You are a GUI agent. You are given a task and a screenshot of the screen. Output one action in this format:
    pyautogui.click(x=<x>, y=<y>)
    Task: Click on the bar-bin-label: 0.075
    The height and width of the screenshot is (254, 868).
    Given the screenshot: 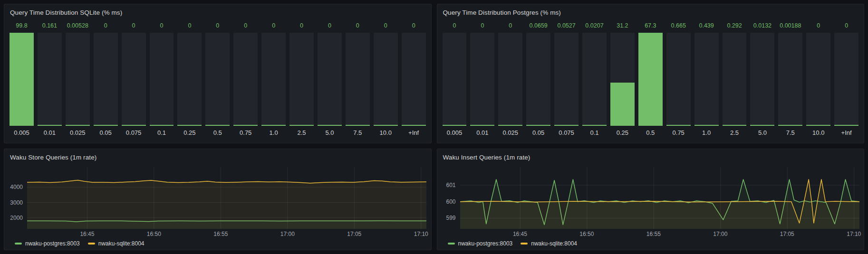 What is the action you would take?
    pyautogui.click(x=567, y=132)
    